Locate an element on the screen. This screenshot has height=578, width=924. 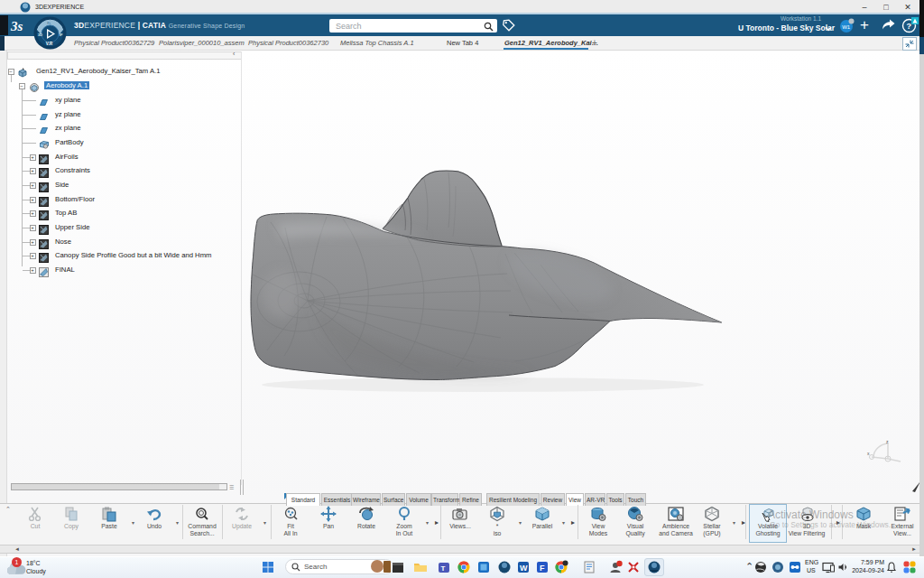
svg-text: x is located at coordinates (868, 453).